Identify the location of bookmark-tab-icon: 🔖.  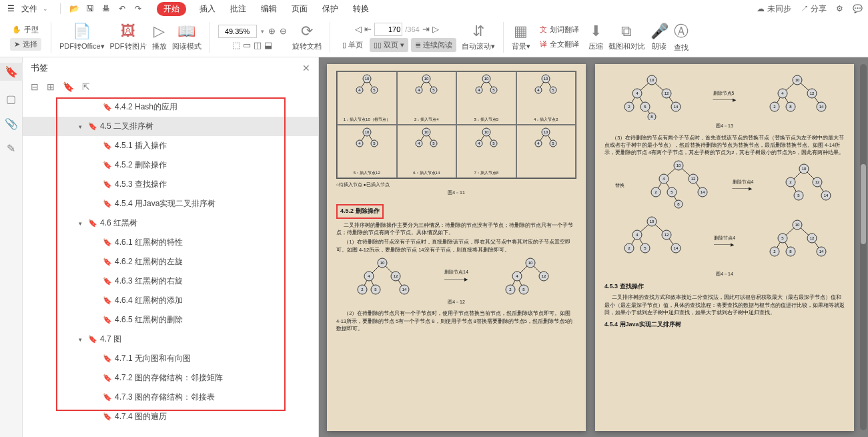
(12, 72).